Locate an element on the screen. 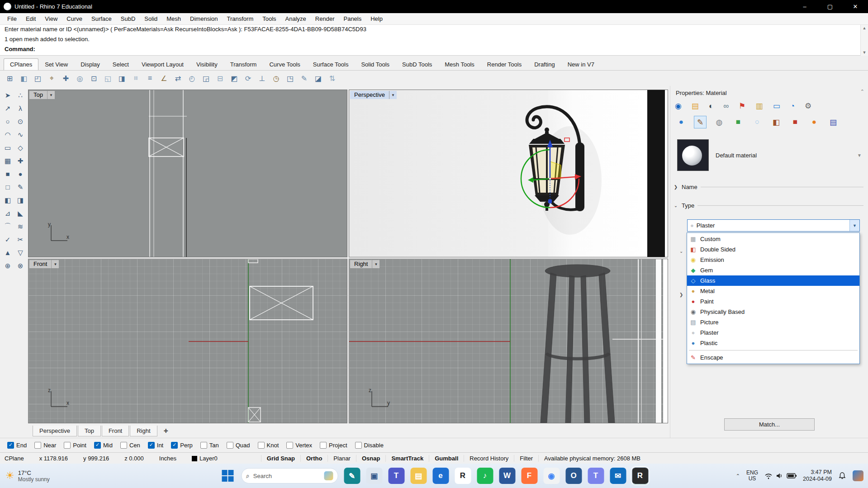 Image resolution: width=868 pixels, height=488 pixels. word-icon: W is located at coordinates (507, 476).